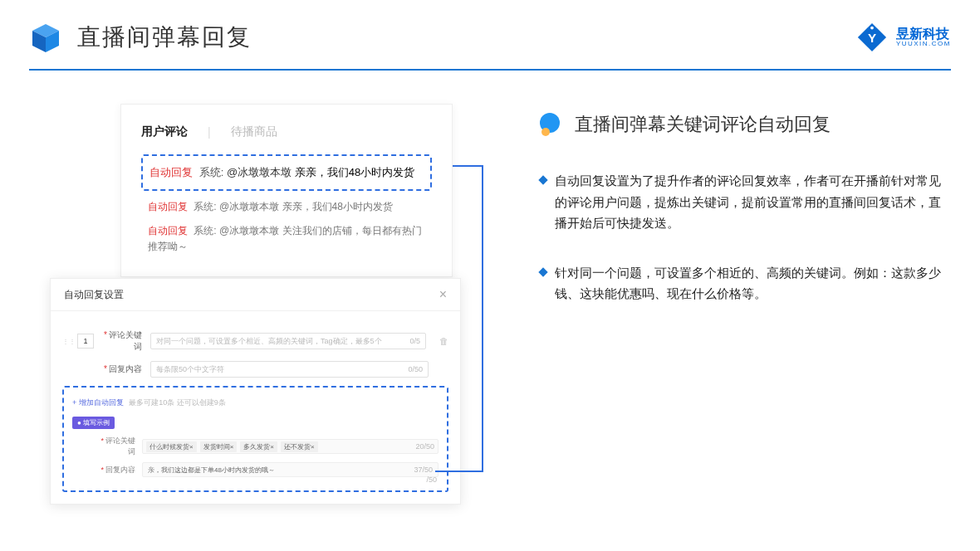  What do you see at coordinates (256, 439) in the screenshot?
I see `example-section: + 增加自动回复 最多可建10条 还可以创建9条 ● 填写示例 *评论关键词 什…` at bounding box center [256, 439].